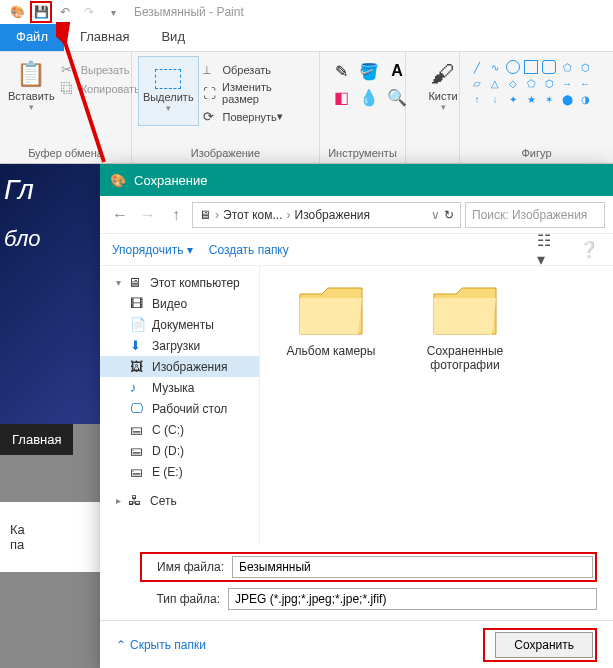  What do you see at coordinates (32, 86) in the screenshot?
I see `paste-button: 📋 Вставить ▾` at bounding box center [32, 86].